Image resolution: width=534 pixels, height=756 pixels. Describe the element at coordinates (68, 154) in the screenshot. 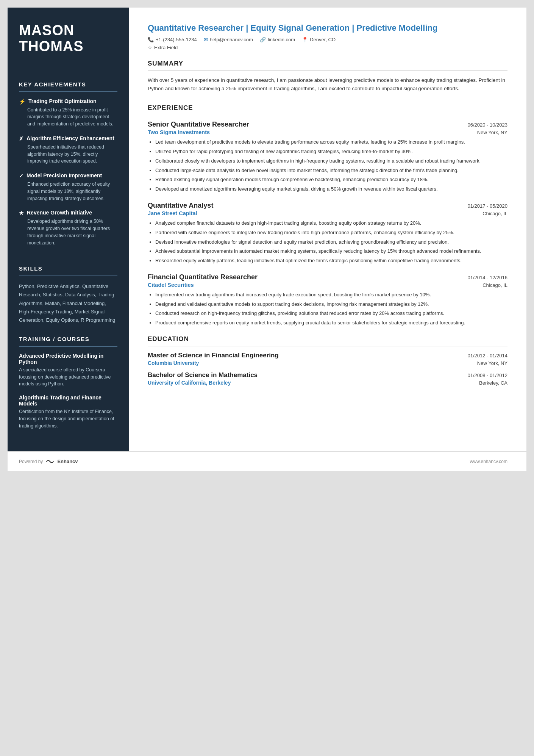

I see `achievement-desc-2: Spearheaded initiatives that reduced alg…` at that location.